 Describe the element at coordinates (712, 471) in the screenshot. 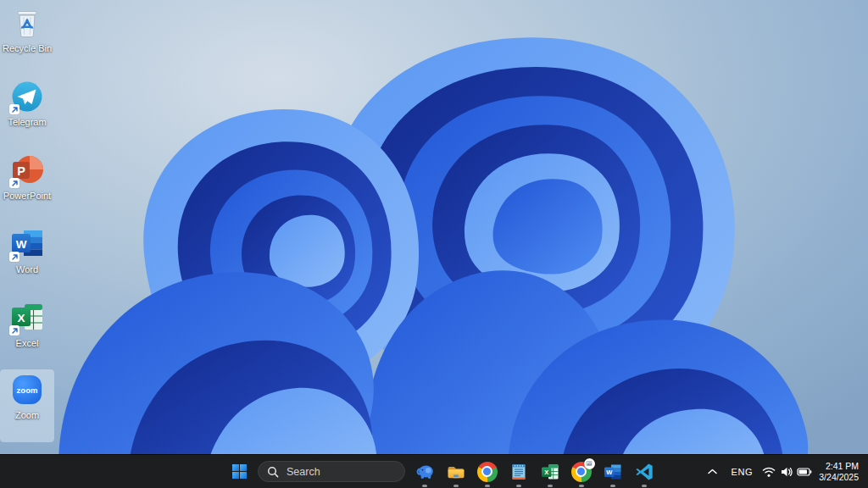

I see `tray-overflow-button` at that location.